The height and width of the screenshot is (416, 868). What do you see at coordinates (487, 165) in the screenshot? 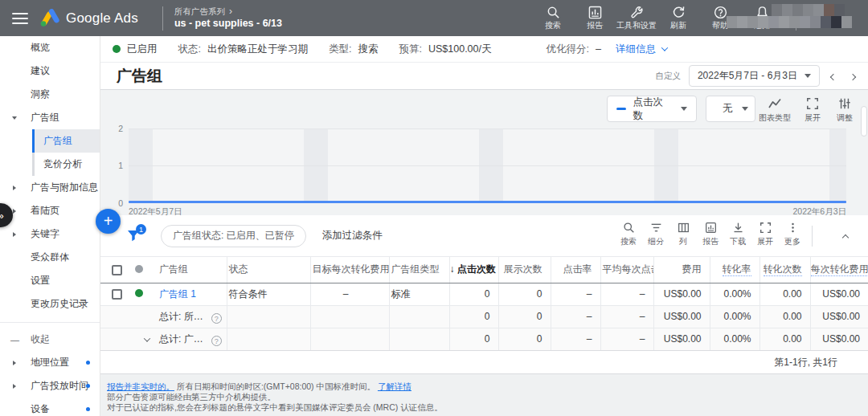
I see `chart-plot-area` at bounding box center [487, 165].